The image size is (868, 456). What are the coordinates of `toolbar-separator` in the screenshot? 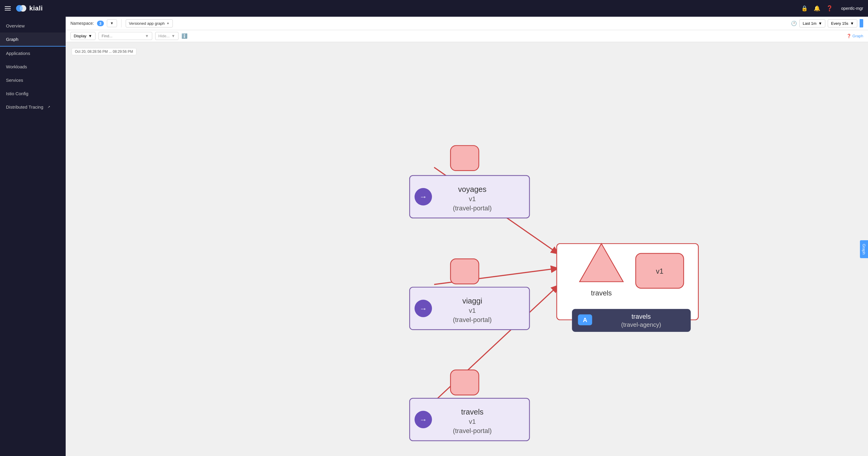 It's located at (121, 24).